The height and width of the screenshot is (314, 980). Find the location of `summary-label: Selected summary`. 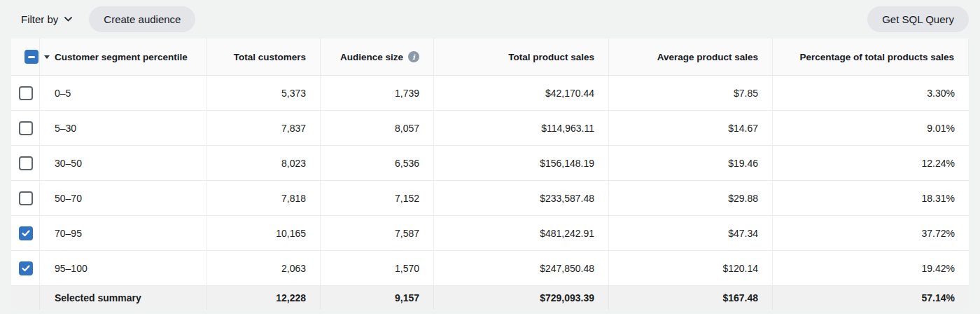

summary-label: Selected summary is located at coordinates (123, 298).